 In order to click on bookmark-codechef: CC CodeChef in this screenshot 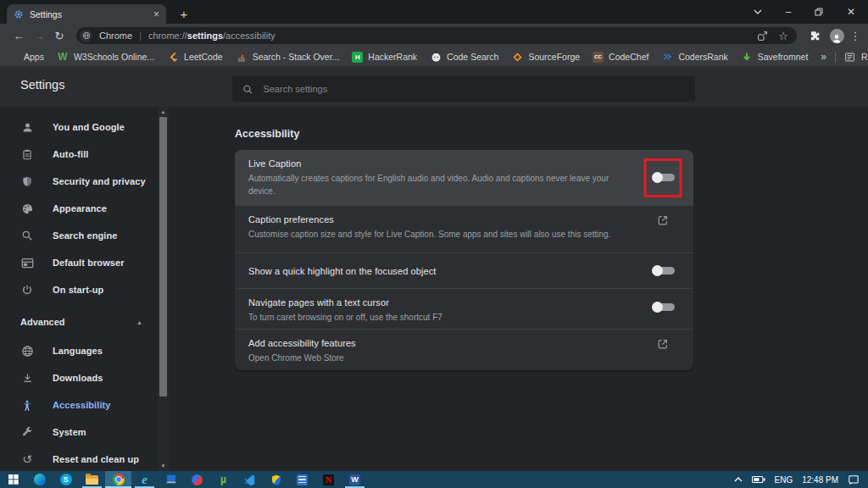, I will do `click(620, 58)`.